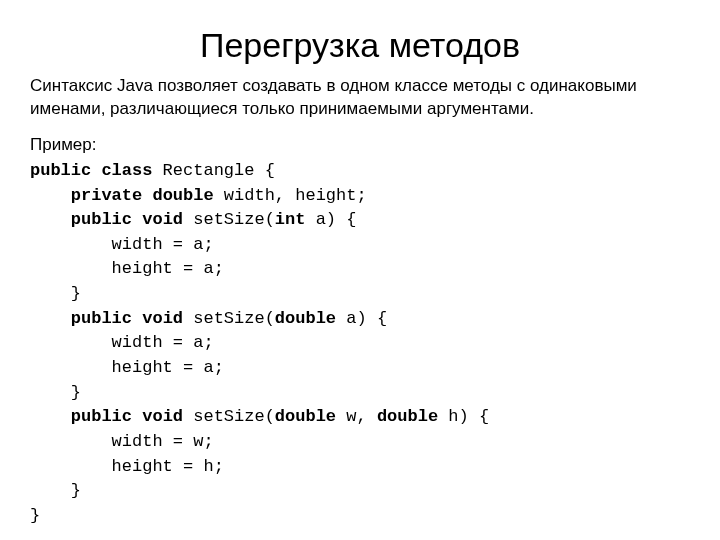 Image resolution: width=720 pixels, height=540 pixels. I want to click on description-text: Синтаксис Java позволяет создавать в одн…, so click(360, 98).